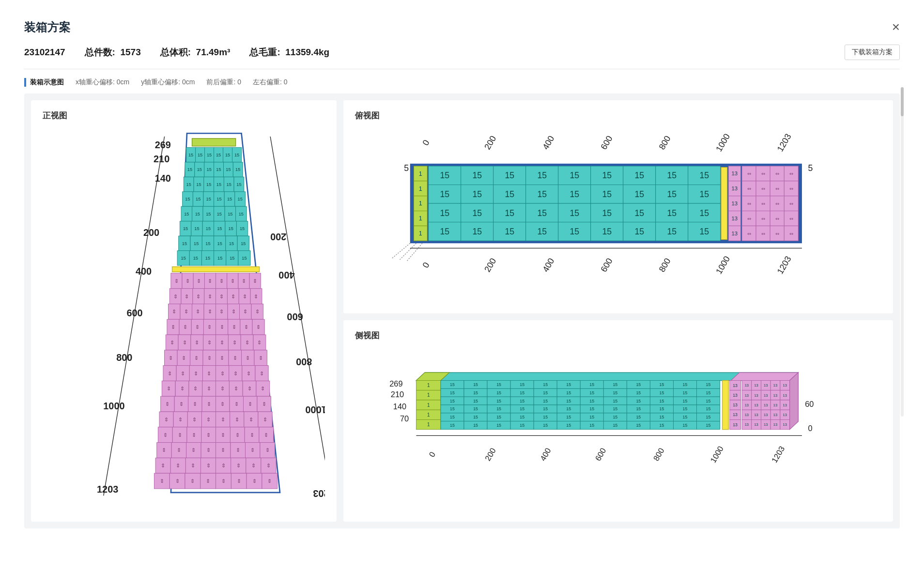 The image size is (924, 573). Describe the element at coordinates (618, 335) in the screenshot. I see `side-view-title: 侧视图` at that location.